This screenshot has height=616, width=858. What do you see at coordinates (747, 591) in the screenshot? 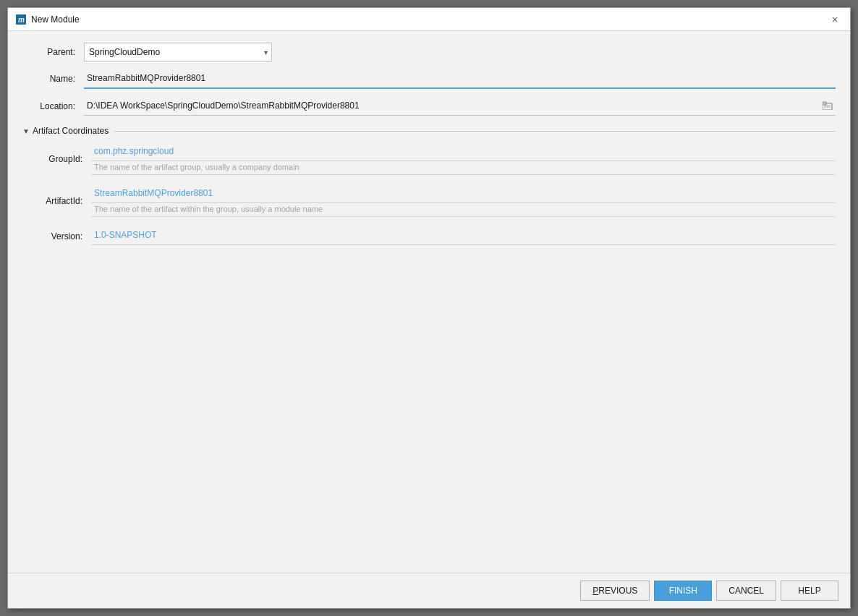
I see `cancel-button: CANCEL` at bounding box center [747, 591].